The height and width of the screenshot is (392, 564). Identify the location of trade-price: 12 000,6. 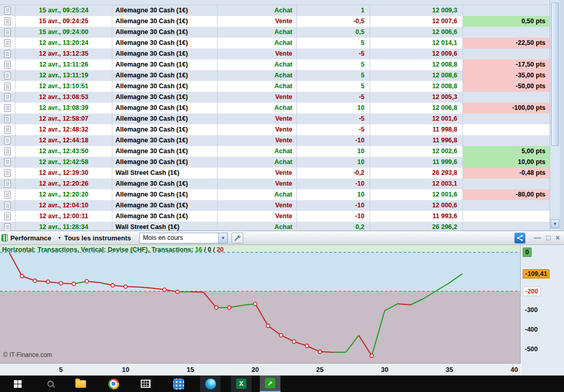
(417, 205).